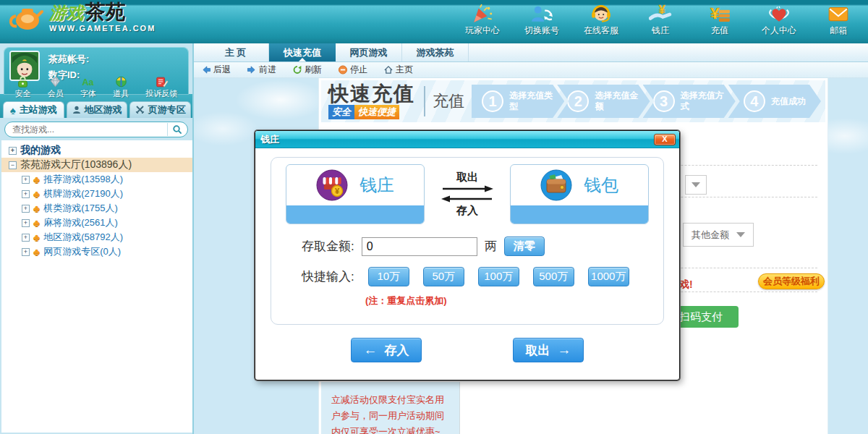  I want to click on nav-switch-account: 切换账号, so click(542, 20).